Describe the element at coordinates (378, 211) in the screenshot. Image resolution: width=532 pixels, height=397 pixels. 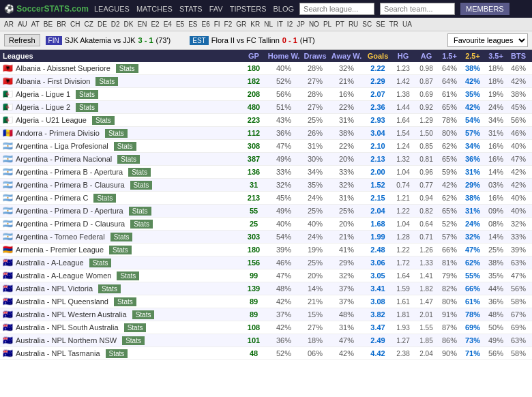
I see `cell-goals: 2.04` at that location.